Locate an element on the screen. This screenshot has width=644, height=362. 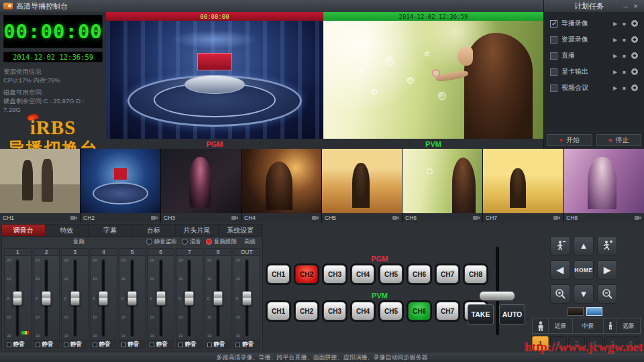
channel-ch3: CH3 is located at coordinates (201, 186).